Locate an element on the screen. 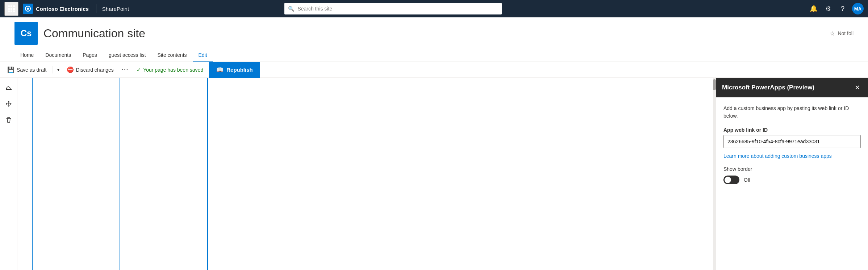  republish-icon: 📖 is located at coordinates (220, 69).